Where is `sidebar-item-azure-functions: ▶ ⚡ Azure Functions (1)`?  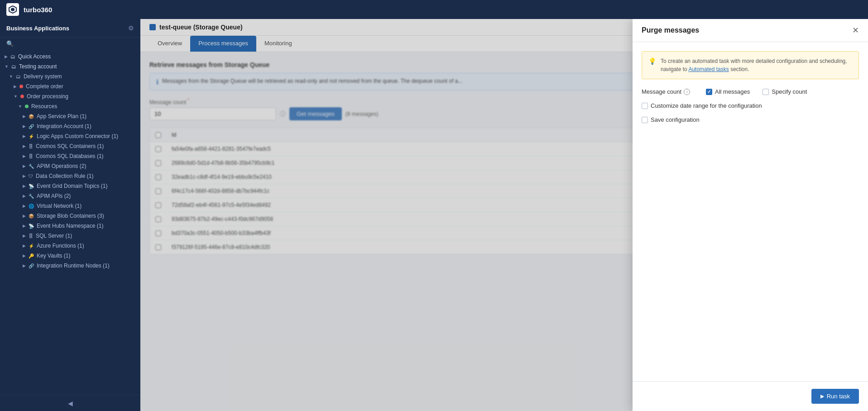
sidebar-item-azure-functions: ▶ ⚡ Azure Functions (1) is located at coordinates (70, 246).